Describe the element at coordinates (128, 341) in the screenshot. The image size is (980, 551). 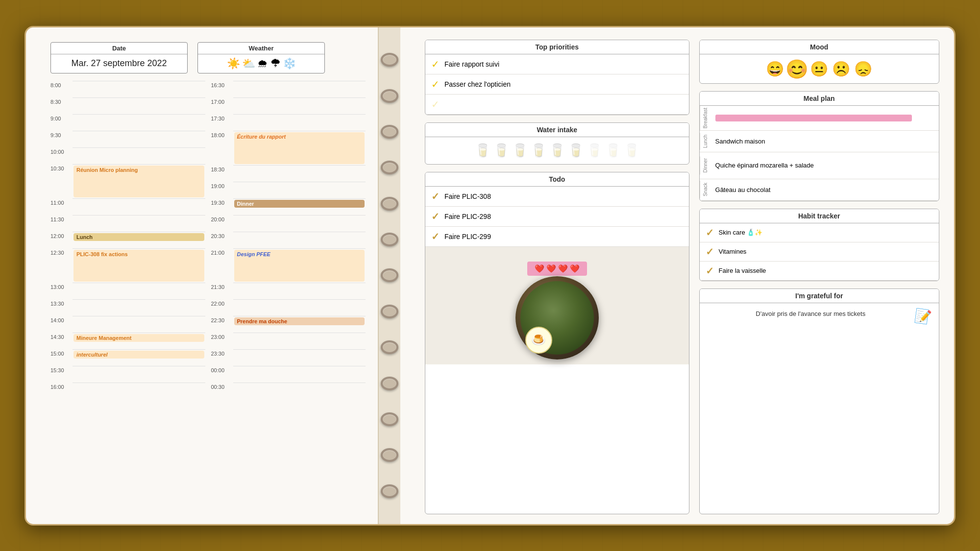
I see `slot-1430: 14:30 Mineure Management` at that location.